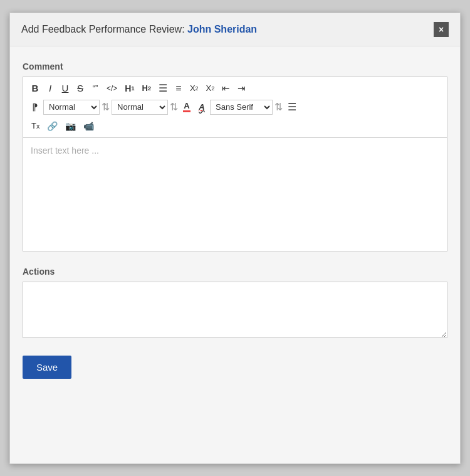 The height and width of the screenshot is (476, 470). What do you see at coordinates (47, 368) in the screenshot?
I see `save-button: Save` at bounding box center [47, 368].